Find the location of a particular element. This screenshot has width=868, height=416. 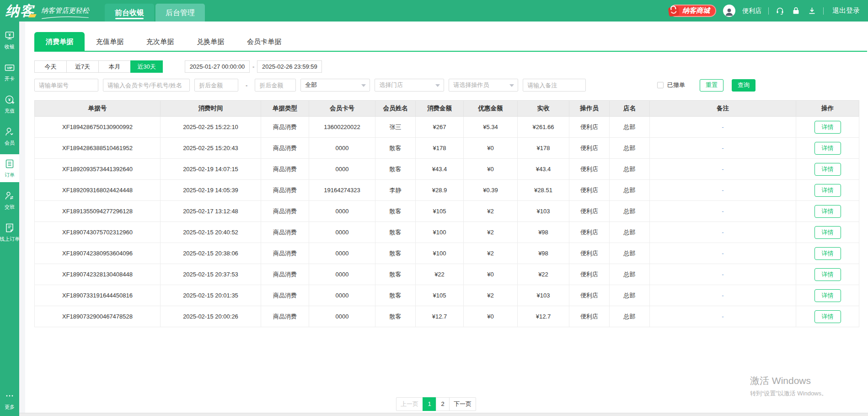

sidebar-item-recharge: ¥充值 is located at coordinates (10, 104).